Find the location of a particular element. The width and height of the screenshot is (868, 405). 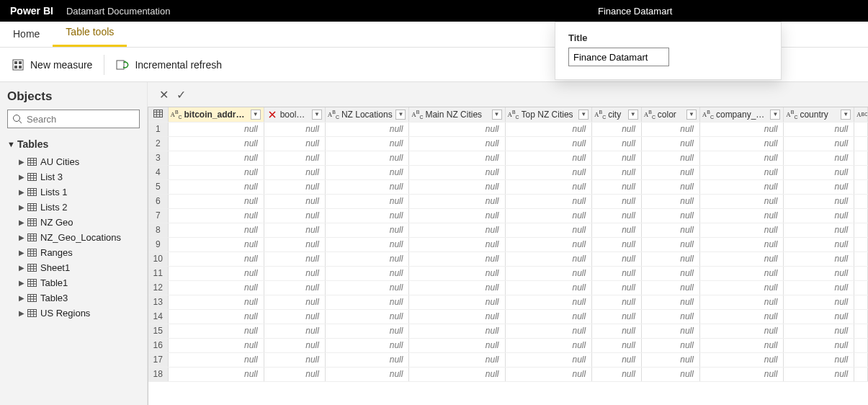

sidebar-table-item: ▶Table1 is located at coordinates (73, 282).